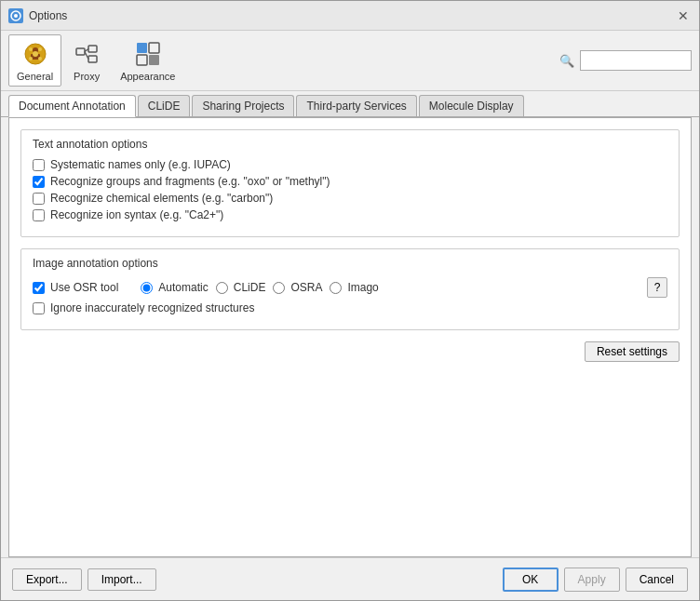 The height and width of the screenshot is (601, 700). I want to click on toolbar-left: General Proxy, so click(96, 60).